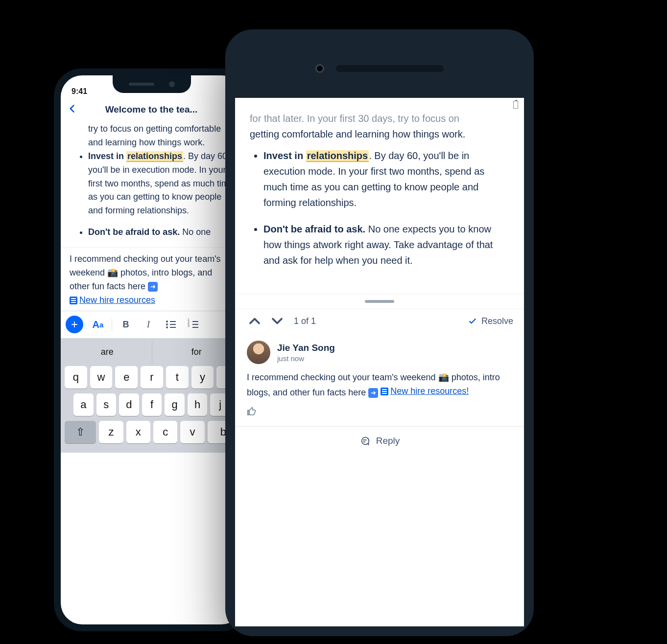  Describe the element at coordinates (306, 358) in the screenshot. I see `comment-timestamp: just now` at that location.